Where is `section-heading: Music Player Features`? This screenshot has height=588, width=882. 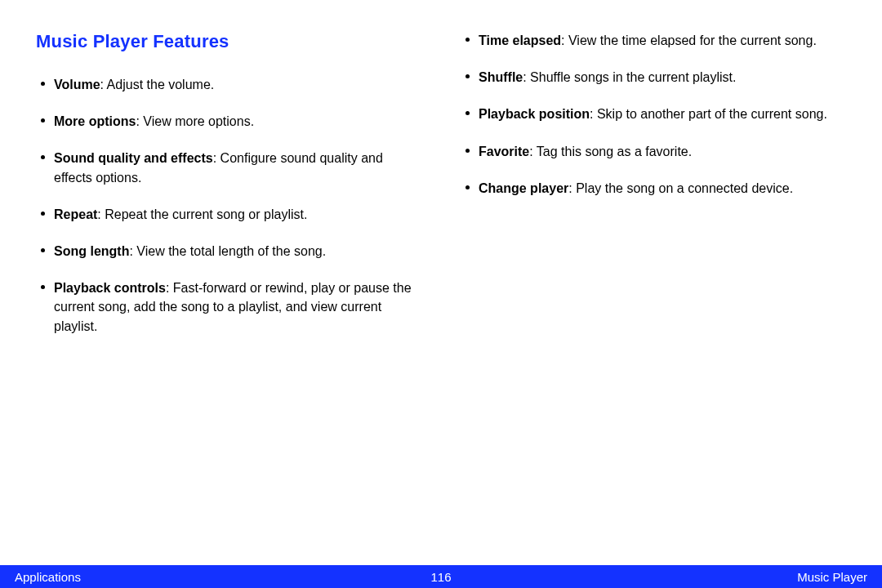 section-heading: Music Player Features is located at coordinates (229, 42).